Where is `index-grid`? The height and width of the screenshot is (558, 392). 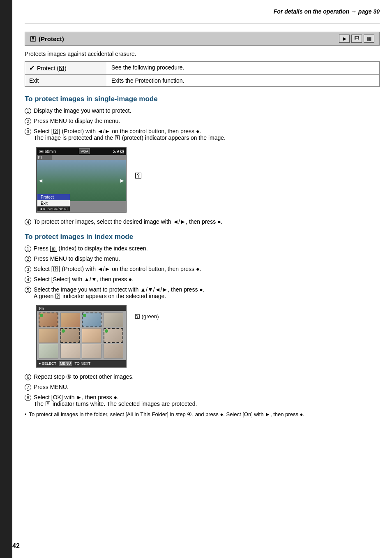
index-grid is located at coordinates (81, 336).